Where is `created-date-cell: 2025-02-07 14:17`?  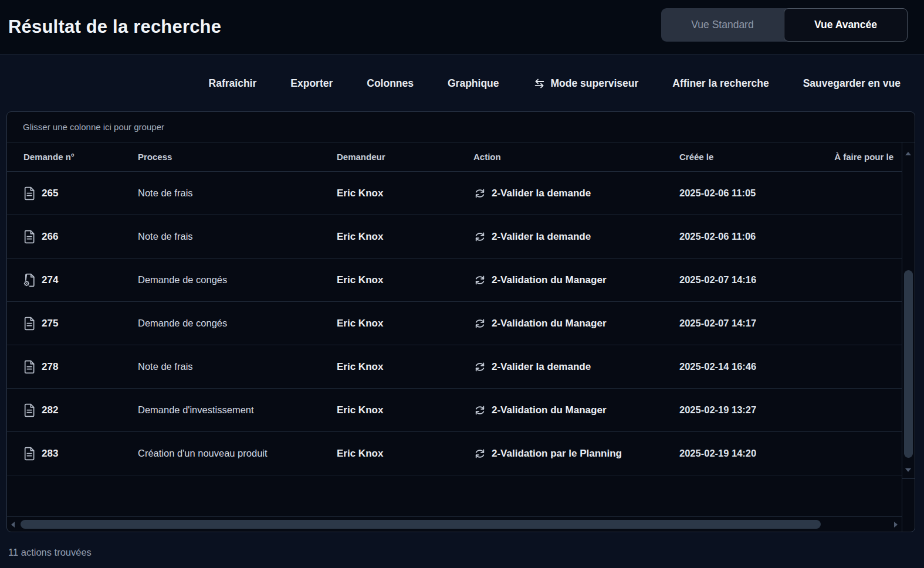 created-date-cell: 2025-02-07 14:17 is located at coordinates (751, 324).